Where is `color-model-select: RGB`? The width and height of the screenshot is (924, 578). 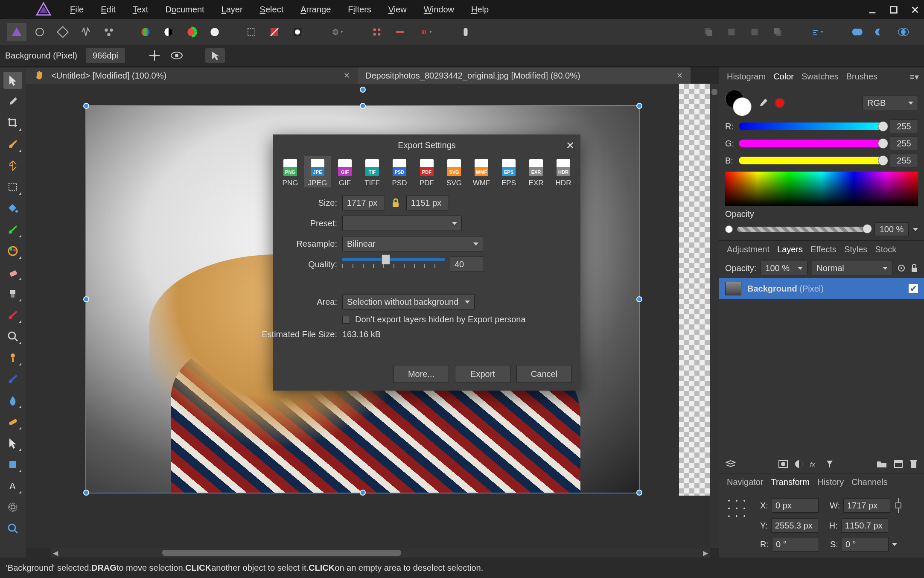 color-model-select: RGB is located at coordinates (890, 103).